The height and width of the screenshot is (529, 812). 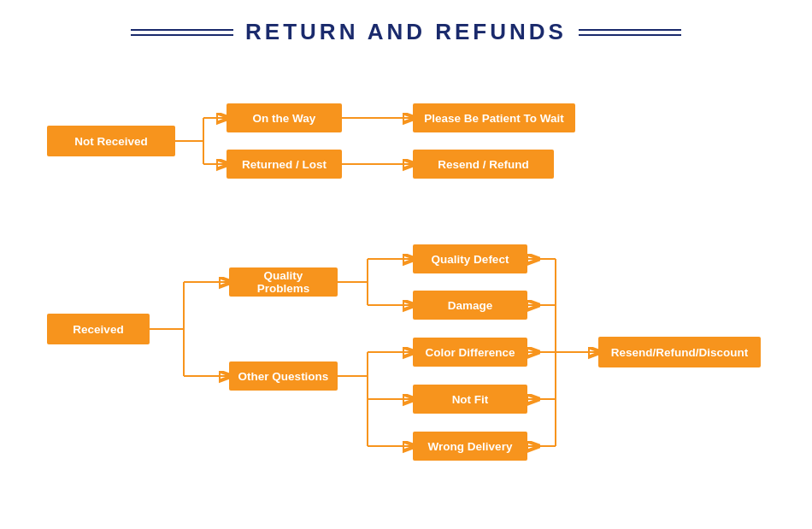 I want to click on quality-defect-box: Quality Defect, so click(x=470, y=259).